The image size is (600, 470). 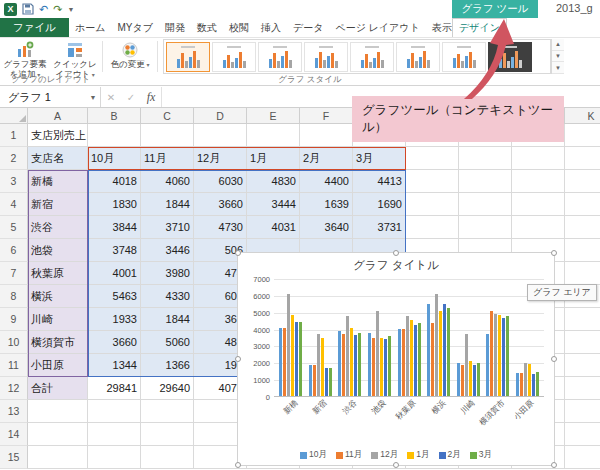 I want to click on chart-style-thumbnail, so click(x=280, y=57).